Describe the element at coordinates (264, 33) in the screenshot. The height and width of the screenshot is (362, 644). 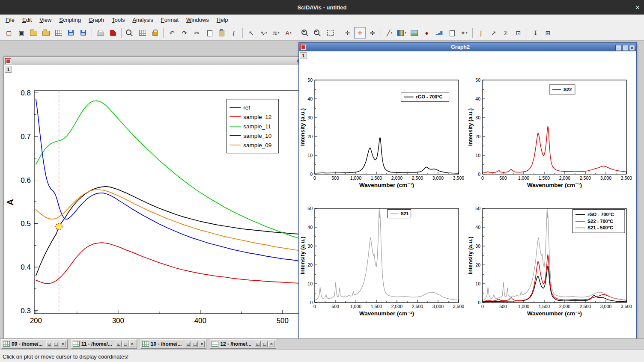
I see `add-curve-button: ∿▾` at that location.